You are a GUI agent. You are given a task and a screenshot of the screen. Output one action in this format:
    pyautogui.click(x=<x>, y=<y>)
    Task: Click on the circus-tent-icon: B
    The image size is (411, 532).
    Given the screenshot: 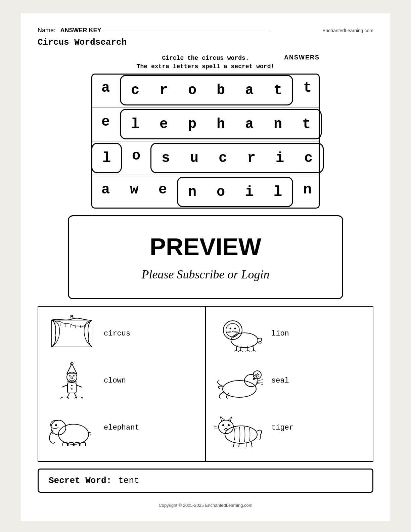 What is the action you would take?
    pyautogui.click(x=72, y=334)
    